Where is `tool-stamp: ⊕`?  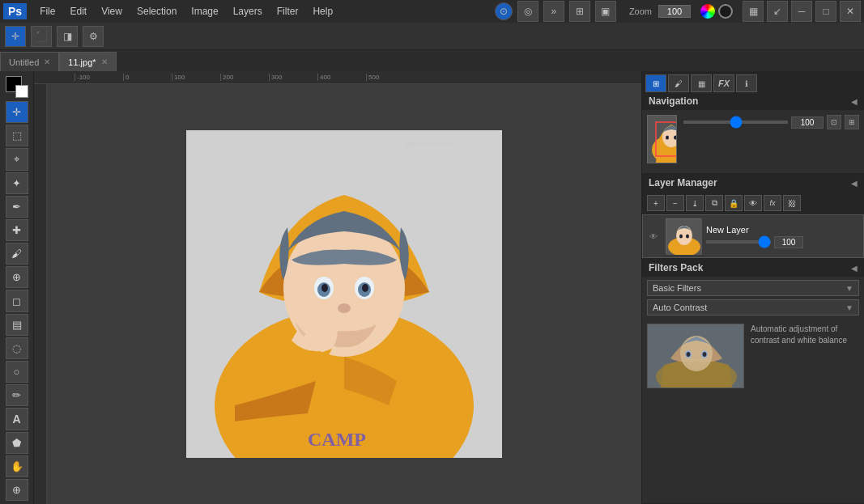 tool-stamp: ⊕ is located at coordinates (17, 277).